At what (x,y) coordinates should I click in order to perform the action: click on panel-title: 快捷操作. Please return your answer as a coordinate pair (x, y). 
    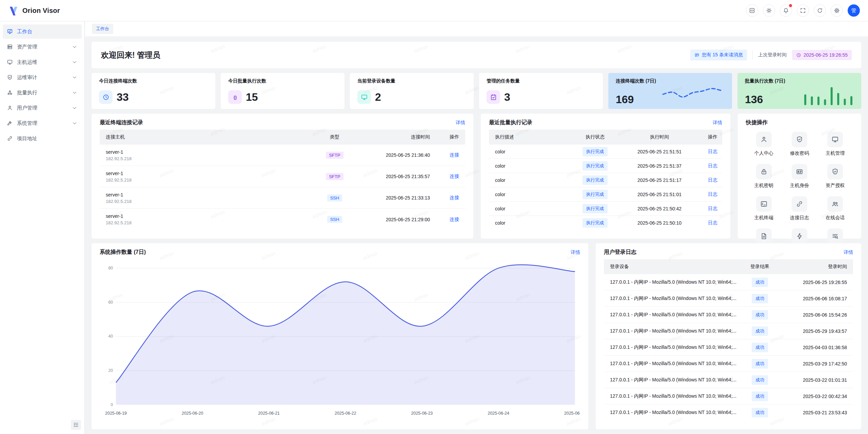
    Looking at the image, I should click on (757, 123).